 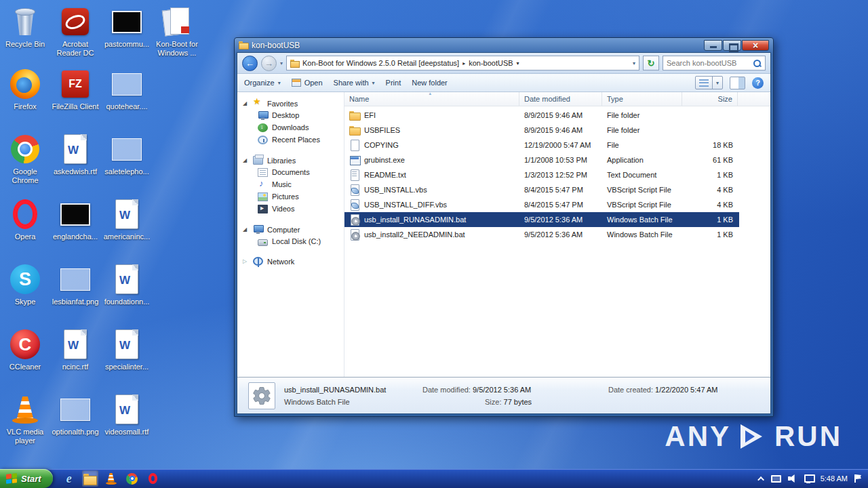 What do you see at coordinates (634, 64) in the screenshot?
I see `address-history-dropdown-icon` at bounding box center [634, 64].